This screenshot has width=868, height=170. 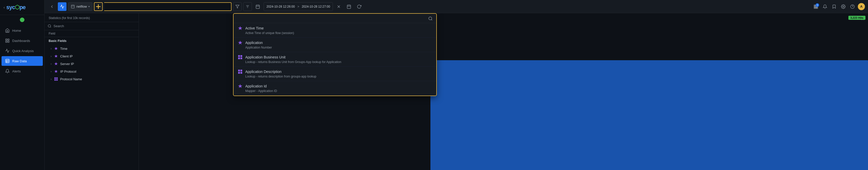 I want to click on avatar: A, so click(x=861, y=7).